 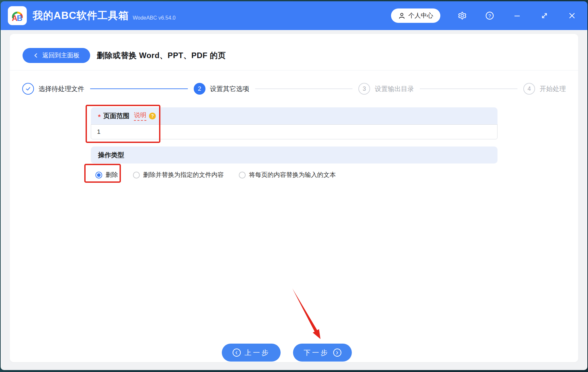 I want to click on settings-button, so click(x=462, y=16).